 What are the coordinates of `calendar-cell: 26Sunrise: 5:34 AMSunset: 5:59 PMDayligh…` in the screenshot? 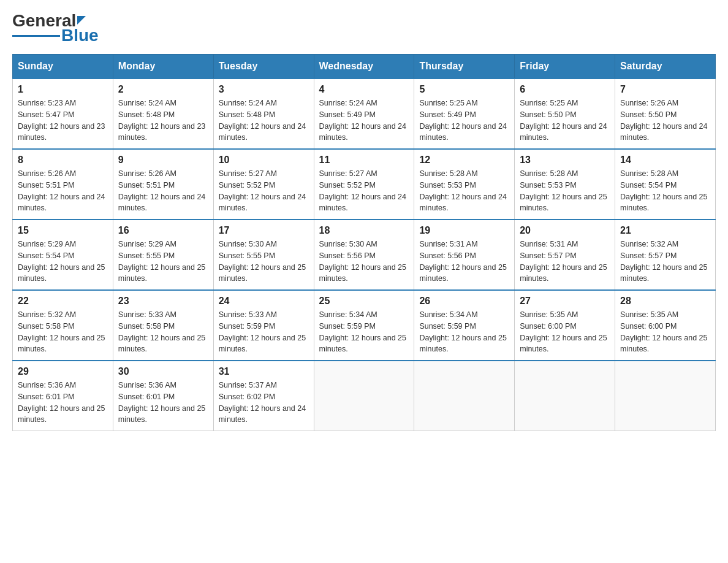 It's located at (464, 325).